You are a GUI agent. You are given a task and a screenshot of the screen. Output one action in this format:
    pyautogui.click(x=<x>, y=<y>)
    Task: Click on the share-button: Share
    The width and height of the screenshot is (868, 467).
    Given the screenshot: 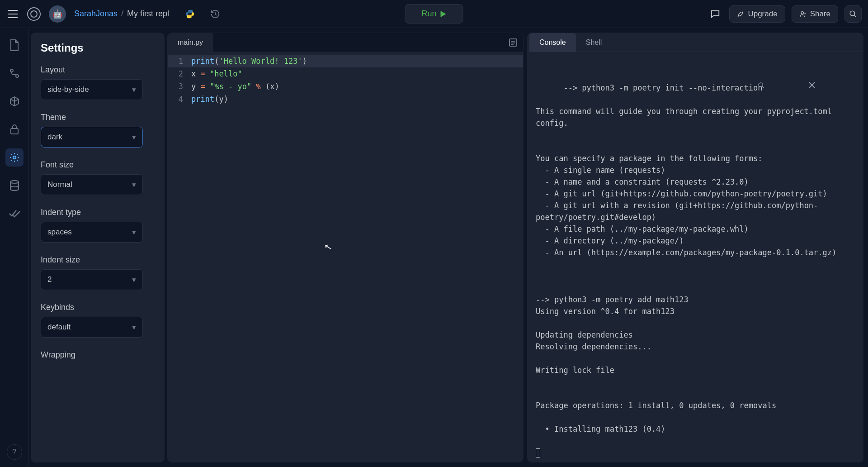 What is the action you would take?
    pyautogui.click(x=815, y=14)
    